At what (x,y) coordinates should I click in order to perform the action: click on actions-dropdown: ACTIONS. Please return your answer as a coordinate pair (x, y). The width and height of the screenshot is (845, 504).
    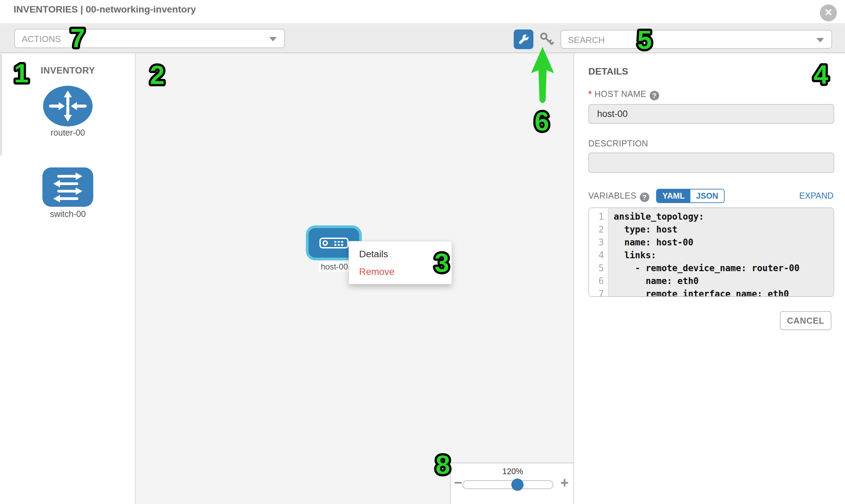
    Looking at the image, I should click on (149, 39).